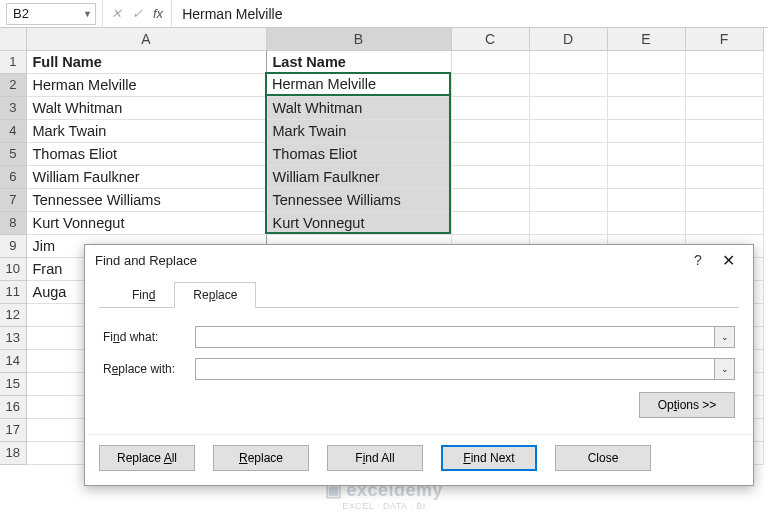 Image resolution: width=768 pixels, height=529 pixels. What do you see at coordinates (88, 14) in the screenshot?
I see `name-box-dropdown-icon: ▼` at bounding box center [88, 14].